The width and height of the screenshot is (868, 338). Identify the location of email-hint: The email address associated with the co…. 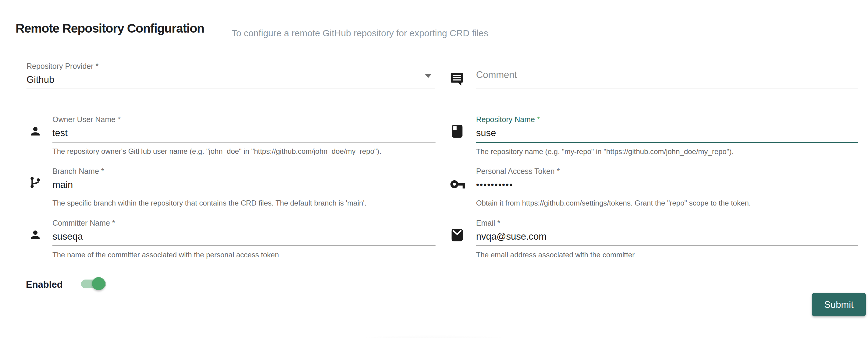
(667, 255).